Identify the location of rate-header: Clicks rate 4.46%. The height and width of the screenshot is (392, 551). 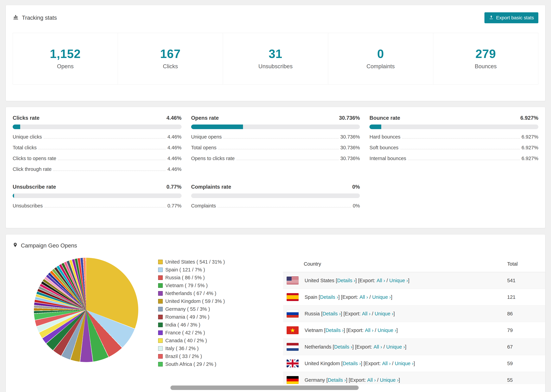
(97, 118).